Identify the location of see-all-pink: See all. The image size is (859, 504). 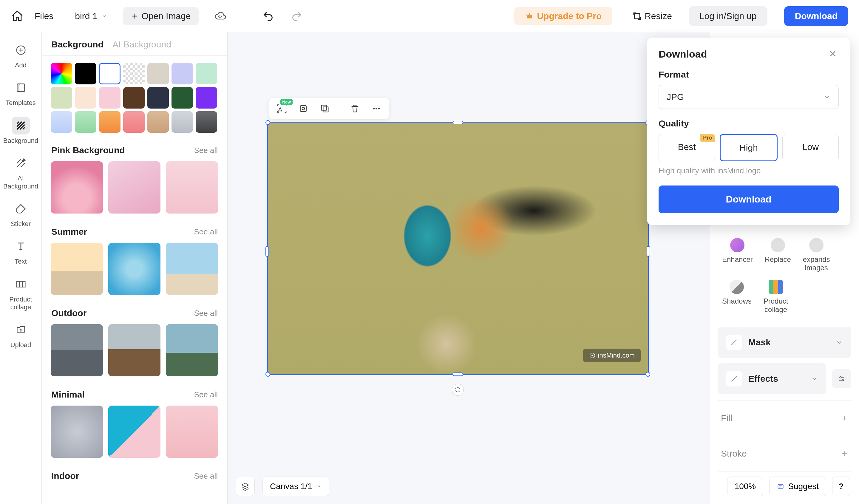
(206, 151).